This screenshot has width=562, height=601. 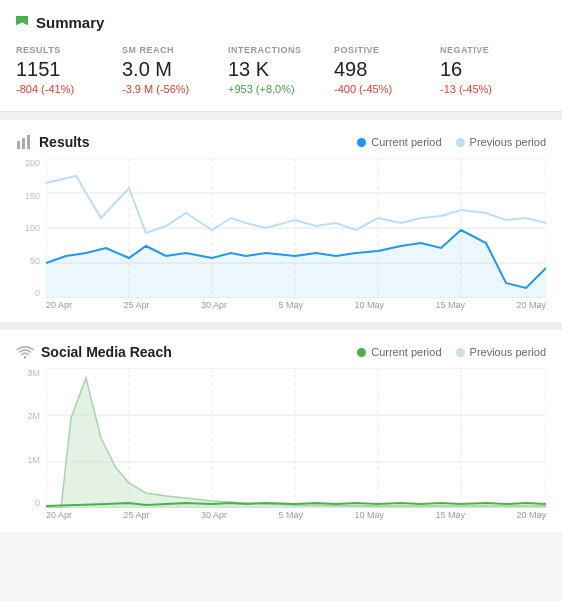 What do you see at coordinates (171, 69) in the screenshot?
I see `smreach-value: 3.0 M` at bounding box center [171, 69].